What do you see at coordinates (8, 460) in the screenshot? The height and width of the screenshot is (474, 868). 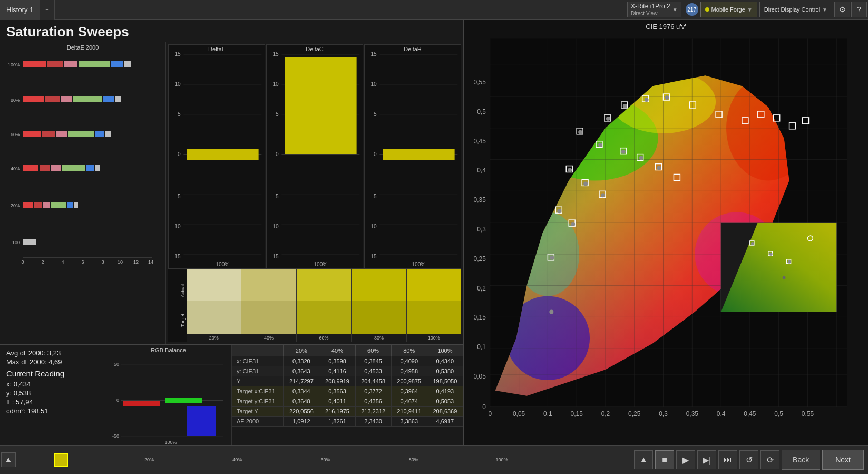 I see `scroll-up-button: ▲` at bounding box center [8, 460].